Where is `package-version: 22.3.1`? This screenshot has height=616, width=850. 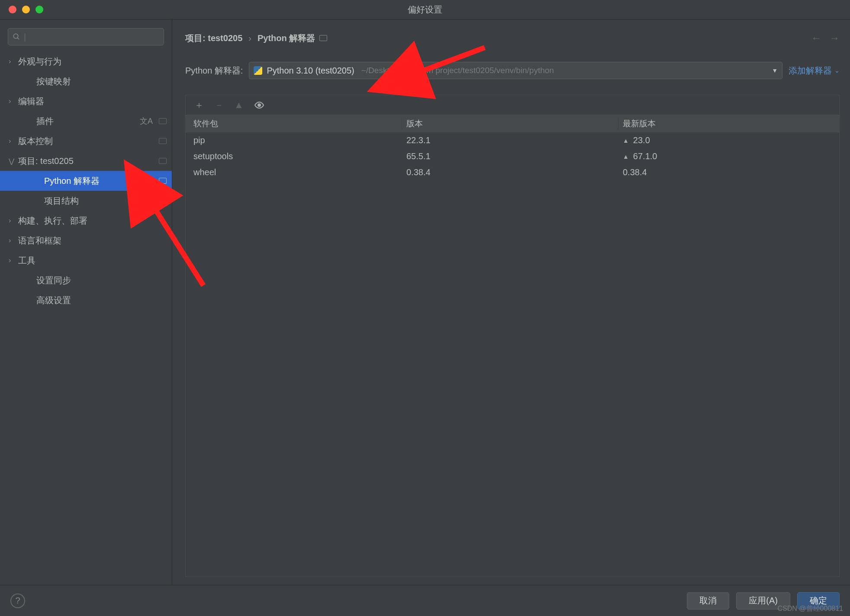 package-version: 22.3.1 is located at coordinates (510, 140).